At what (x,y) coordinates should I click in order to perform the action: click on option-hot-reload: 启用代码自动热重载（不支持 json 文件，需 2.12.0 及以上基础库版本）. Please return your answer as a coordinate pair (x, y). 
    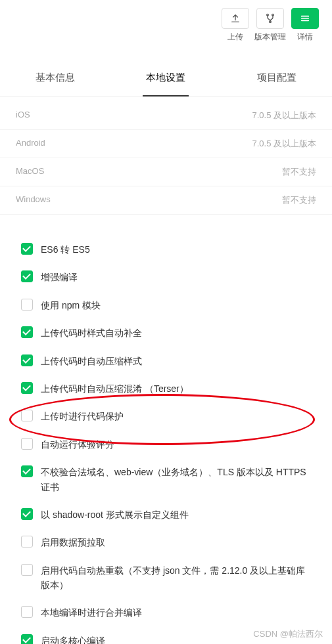
    Looking at the image, I should click on (166, 578).